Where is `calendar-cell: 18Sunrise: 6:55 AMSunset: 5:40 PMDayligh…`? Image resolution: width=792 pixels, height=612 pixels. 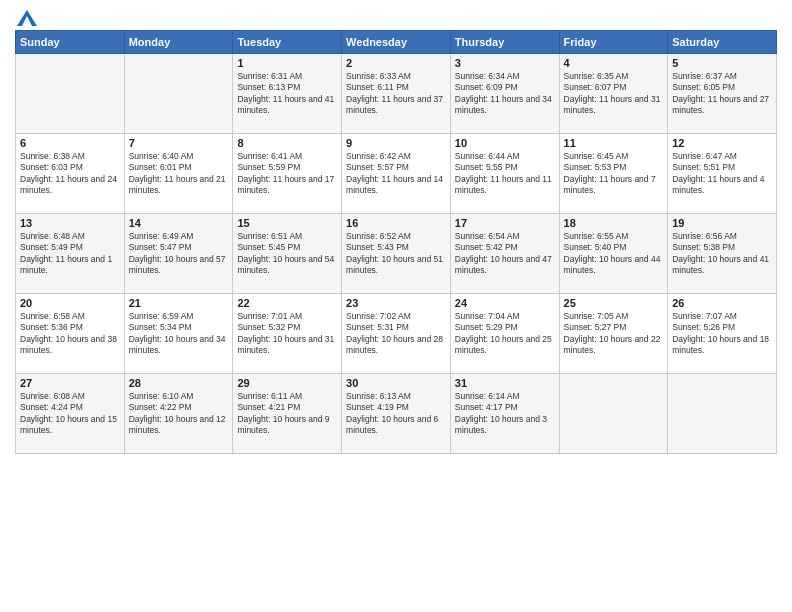 calendar-cell: 18Sunrise: 6:55 AMSunset: 5:40 PMDayligh… is located at coordinates (614, 254).